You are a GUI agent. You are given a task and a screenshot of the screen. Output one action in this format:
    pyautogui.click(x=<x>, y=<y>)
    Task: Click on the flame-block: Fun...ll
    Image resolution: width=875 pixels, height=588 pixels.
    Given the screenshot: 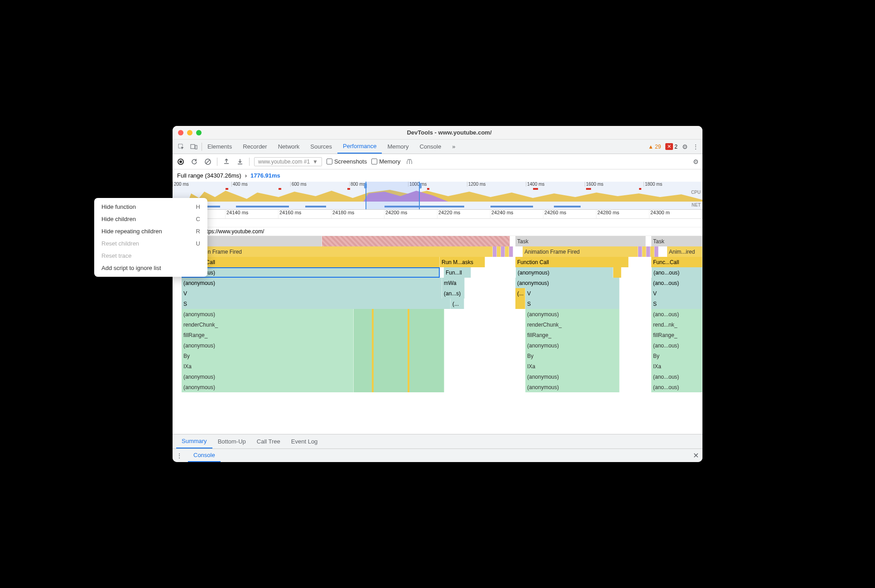 What is the action you would take?
    pyautogui.click(x=457, y=273)
    